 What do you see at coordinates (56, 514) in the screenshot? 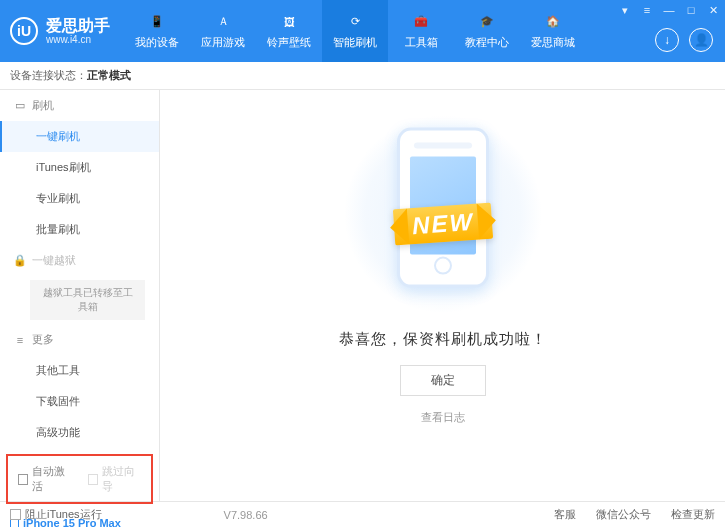
I see `block-itunes-checkbox: 阻止iTunes运行` at bounding box center [56, 514].